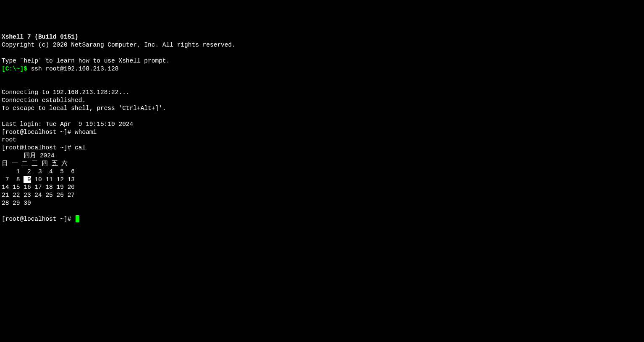  What do you see at coordinates (16, 69) in the screenshot?
I see `local-prompt: [C:\~]$` at bounding box center [16, 69].